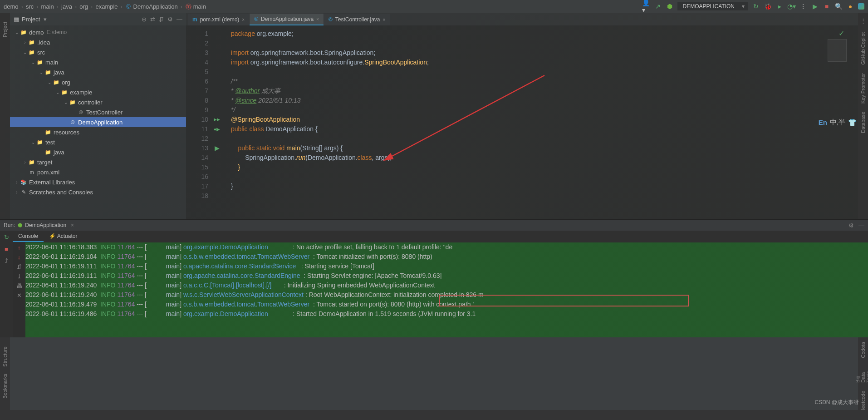  What do you see at coordinates (445, 314) in the screenshot?
I see `log-line: 2022-06-01 11:16:19.486 INFO 11764 --- […` at bounding box center [445, 314].